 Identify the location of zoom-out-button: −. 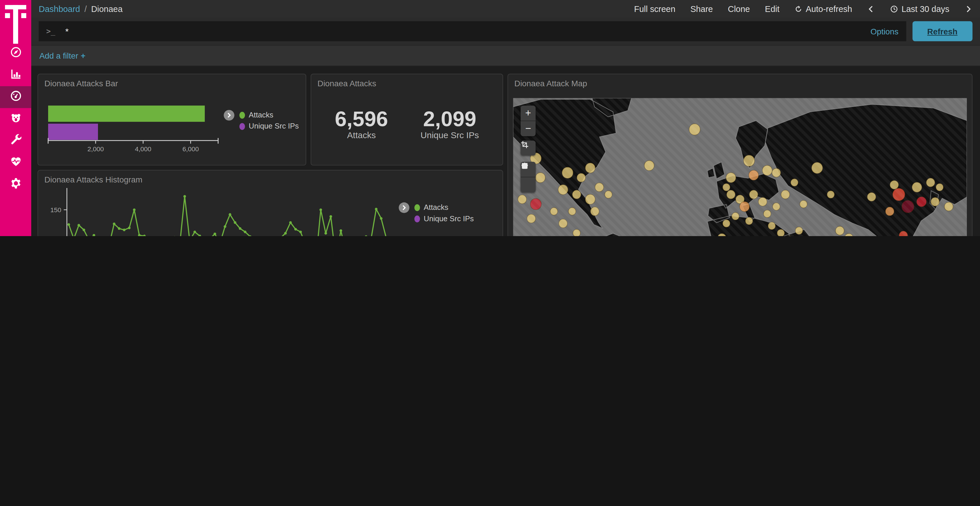
(528, 128).